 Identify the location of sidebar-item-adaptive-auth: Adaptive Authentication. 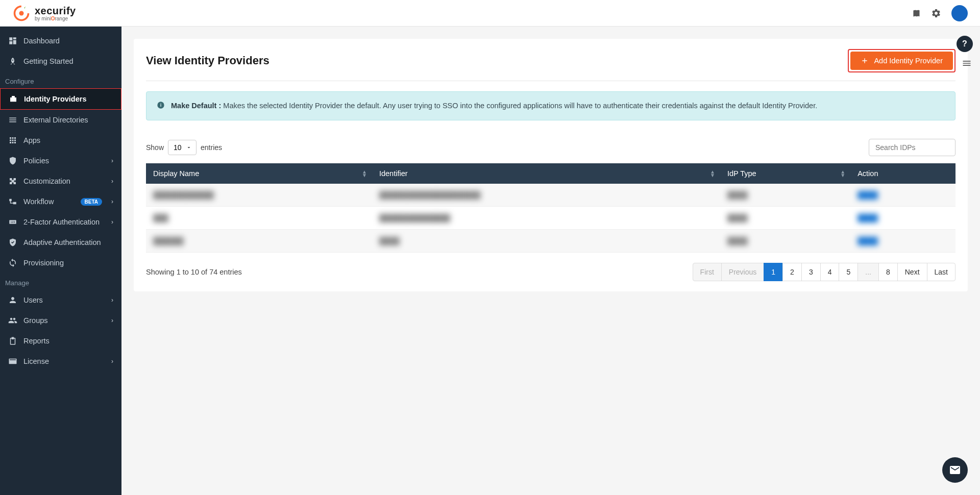
(61, 242).